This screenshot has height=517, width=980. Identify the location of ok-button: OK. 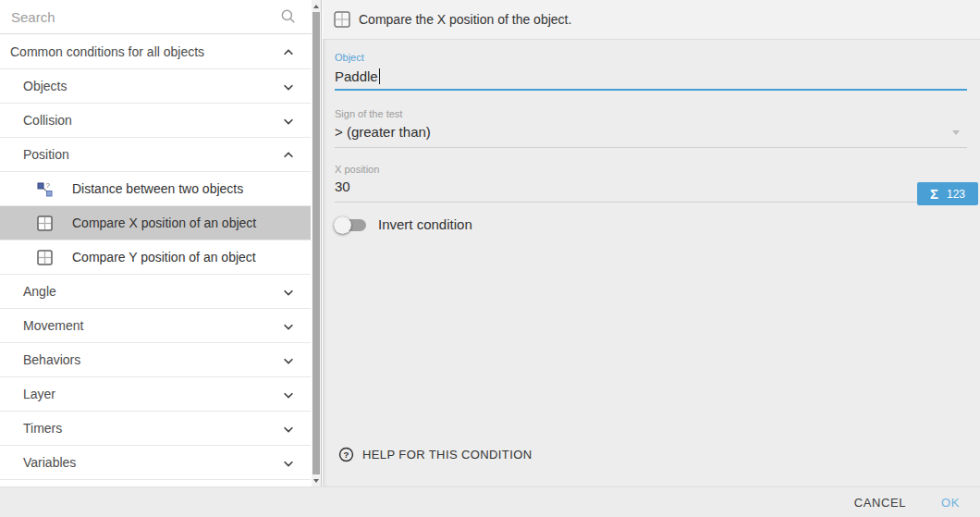
(950, 503).